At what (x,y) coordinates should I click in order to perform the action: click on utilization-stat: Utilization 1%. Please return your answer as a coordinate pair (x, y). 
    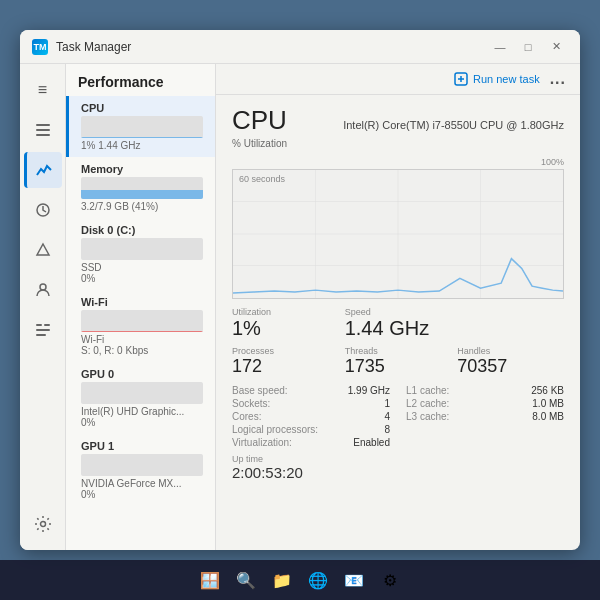
    Looking at the image, I should click on (286, 324).